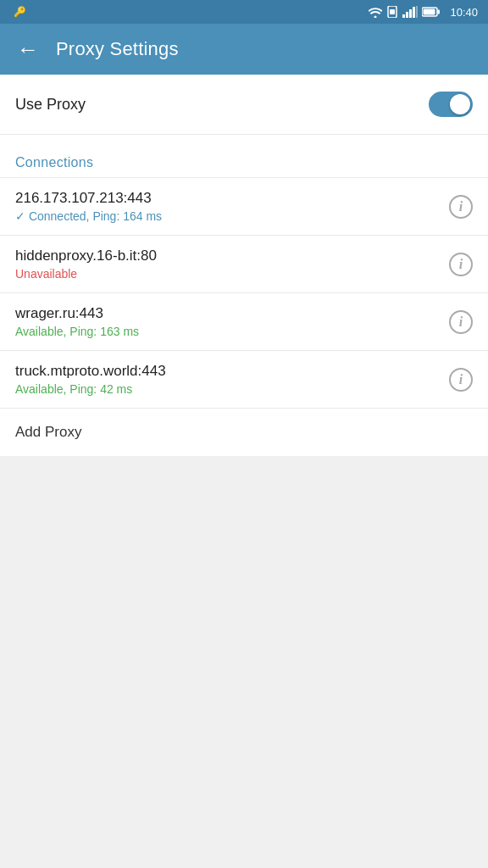  What do you see at coordinates (228, 264) in the screenshot?
I see `proxy-item-2-info: hiddenproxy.16-b.it:80 Unavailable` at bounding box center [228, 264].